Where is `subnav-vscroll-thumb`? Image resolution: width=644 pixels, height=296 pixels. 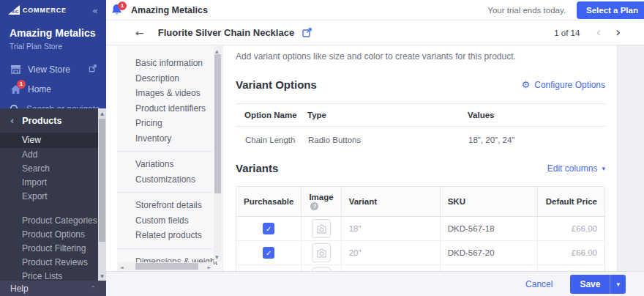
subnav-vscroll-thumb is located at coordinates (218, 124).